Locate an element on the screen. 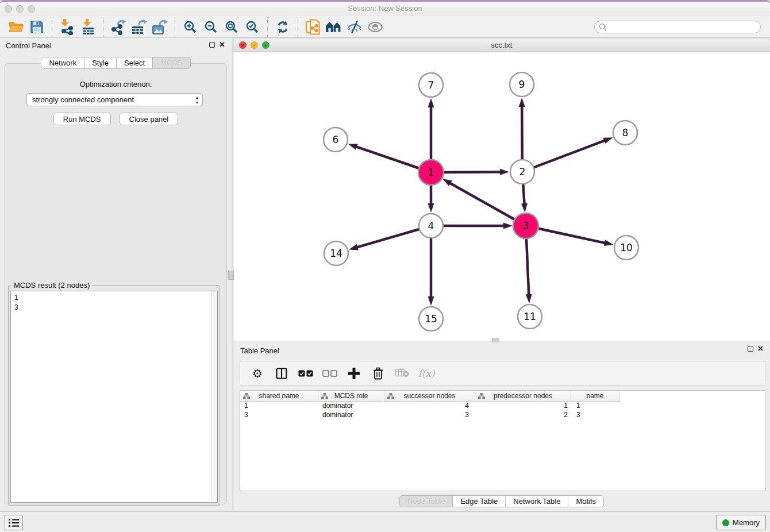 This screenshot has height=532, width=770. delete-table-button is located at coordinates (402, 373).